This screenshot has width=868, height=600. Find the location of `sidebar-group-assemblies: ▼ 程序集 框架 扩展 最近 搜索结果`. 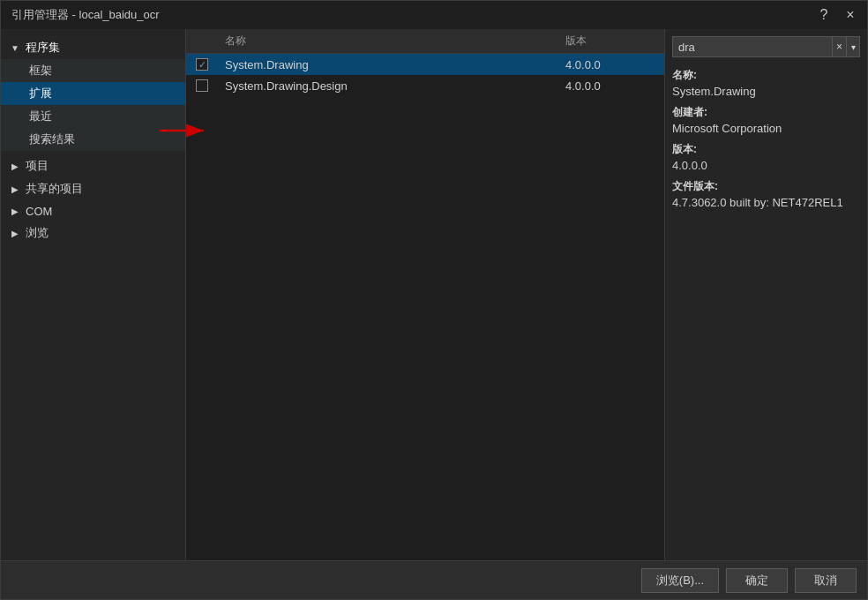

sidebar-group-assemblies: ▼ 程序集 框架 扩展 最近 搜索结果 is located at coordinates (94, 94).